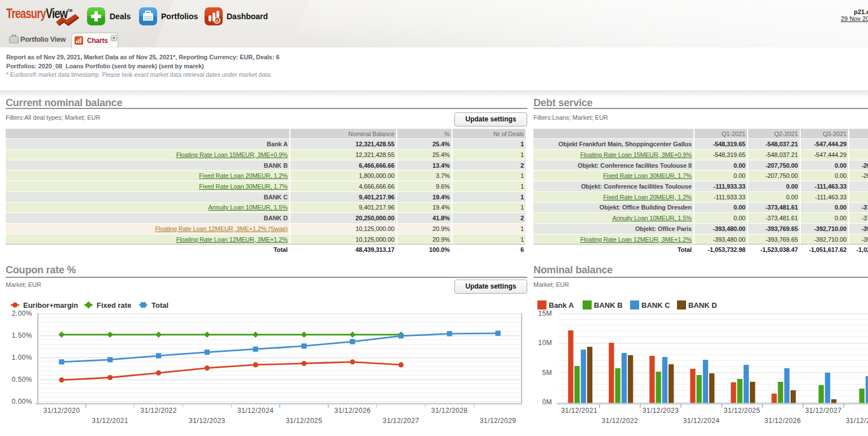 Image resolution: width=868 pixels, height=436 pixels. What do you see at coordinates (703, 305) in the screenshot?
I see `svg-text: BANK D` at bounding box center [703, 305].